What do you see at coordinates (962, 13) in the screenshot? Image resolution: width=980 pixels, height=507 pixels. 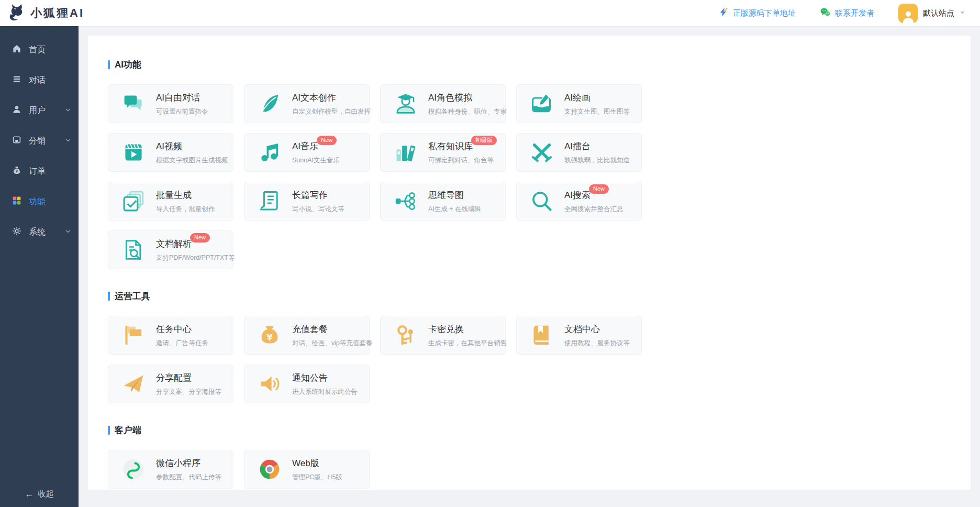 I see `caret-down-icon` at bounding box center [962, 13].